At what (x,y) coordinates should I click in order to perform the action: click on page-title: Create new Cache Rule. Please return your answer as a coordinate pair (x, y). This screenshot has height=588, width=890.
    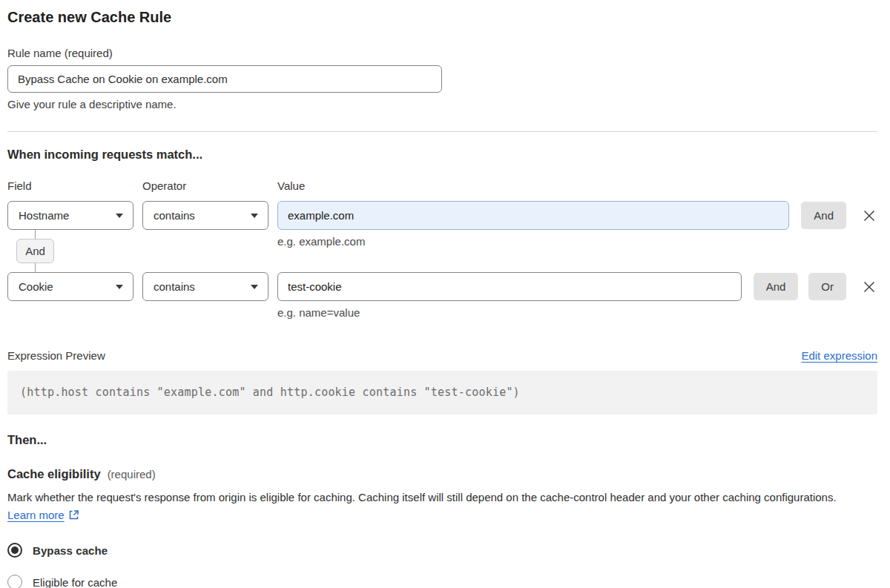
    Looking at the image, I should click on (442, 17).